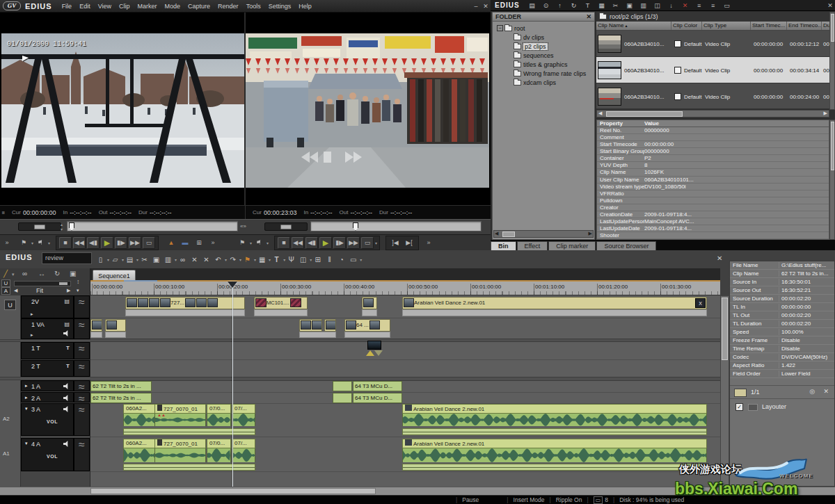 This screenshot has height=504, width=835. Describe the element at coordinates (699, 6) in the screenshot. I see `properties-icon: ≡` at that location.